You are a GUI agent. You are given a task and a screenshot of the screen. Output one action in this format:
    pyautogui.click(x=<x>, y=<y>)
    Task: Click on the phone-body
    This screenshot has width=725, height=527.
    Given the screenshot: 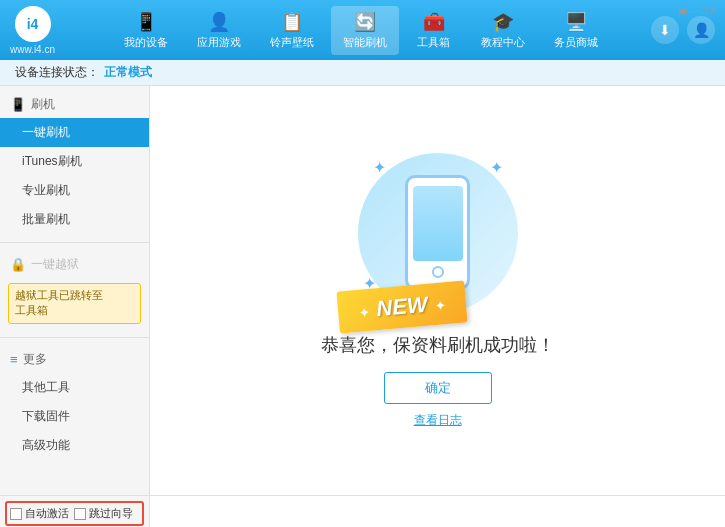 What is the action you would take?
    pyautogui.click(x=438, y=232)
    